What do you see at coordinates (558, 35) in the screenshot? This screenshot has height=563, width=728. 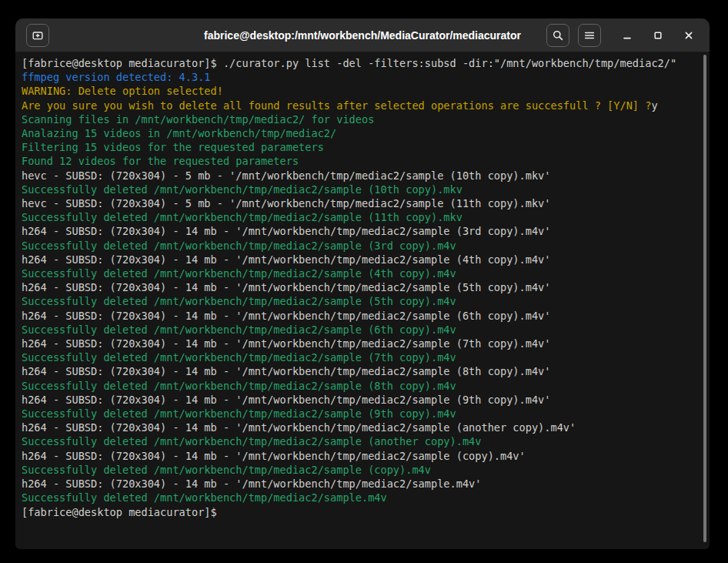 I see `search-button` at bounding box center [558, 35].